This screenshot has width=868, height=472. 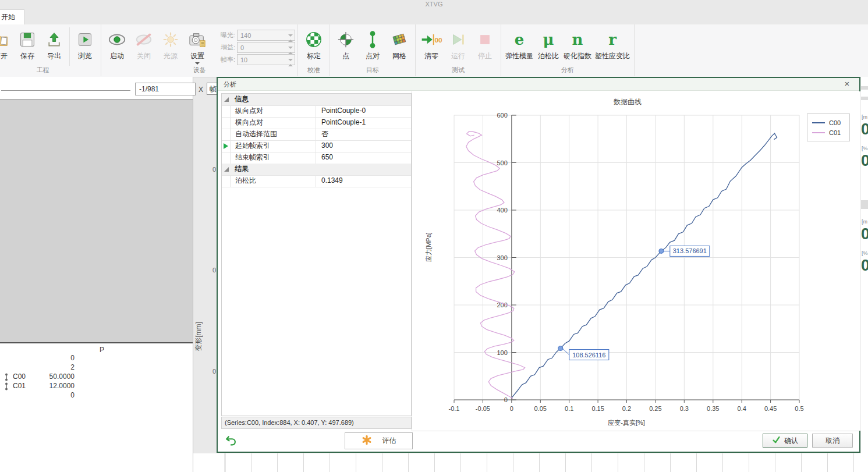 I want to click on status-bar: (Series:C00, Index:884, X: 0.407, Y: 497…, so click(x=317, y=423).